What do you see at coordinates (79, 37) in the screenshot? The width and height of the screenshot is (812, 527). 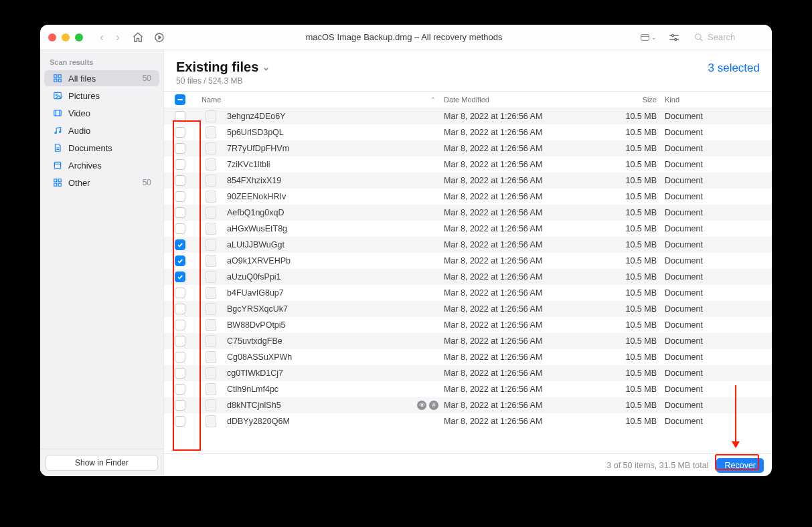 I see `zoom-window` at bounding box center [79, 37].